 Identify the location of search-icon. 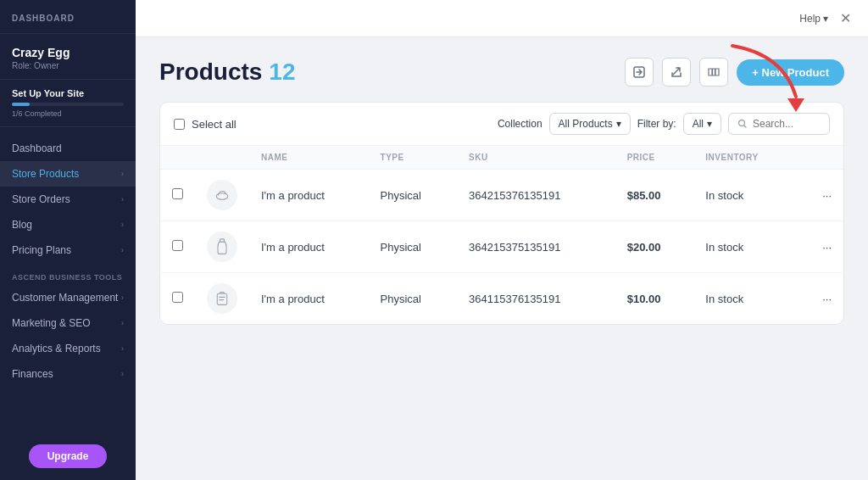
(743, 124).